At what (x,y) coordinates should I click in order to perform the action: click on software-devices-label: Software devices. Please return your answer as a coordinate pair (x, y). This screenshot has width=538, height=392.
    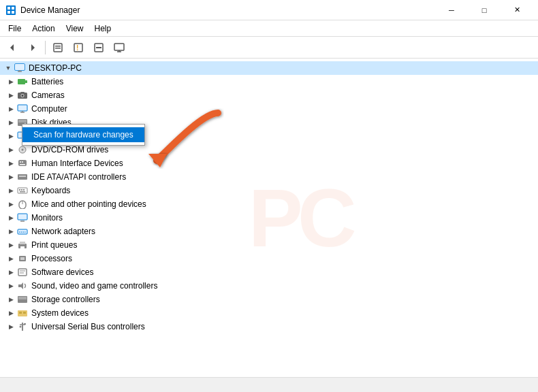
    Looking at the image, I should click on (63, 272).